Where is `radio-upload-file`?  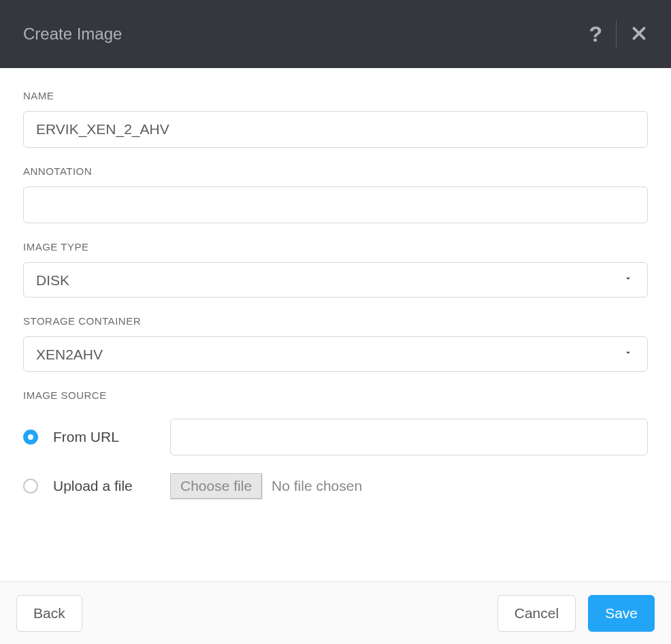 radio-upload-file is located at coordinates (31, 486).